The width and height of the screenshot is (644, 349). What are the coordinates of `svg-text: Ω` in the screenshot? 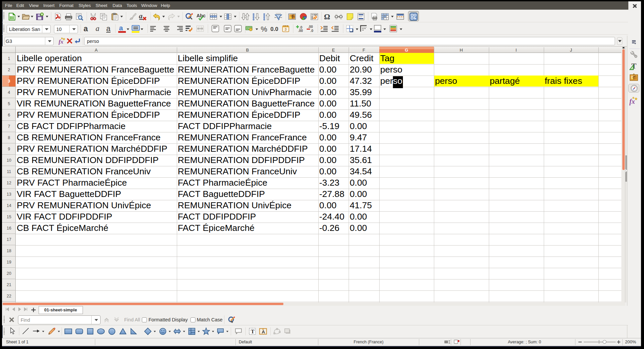 It's located at (327, 17).